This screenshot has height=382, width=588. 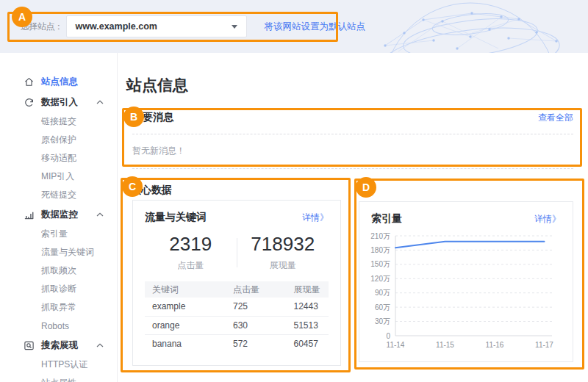 I want to click on svg-text: 11-14, so click(x=395, y=345).